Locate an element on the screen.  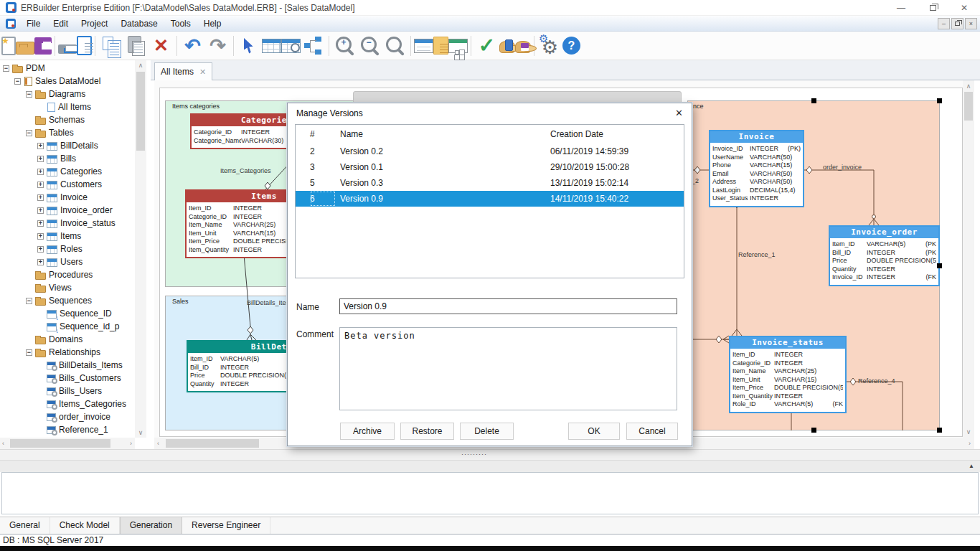
table-link-icon is located at coordinates (291, 46).